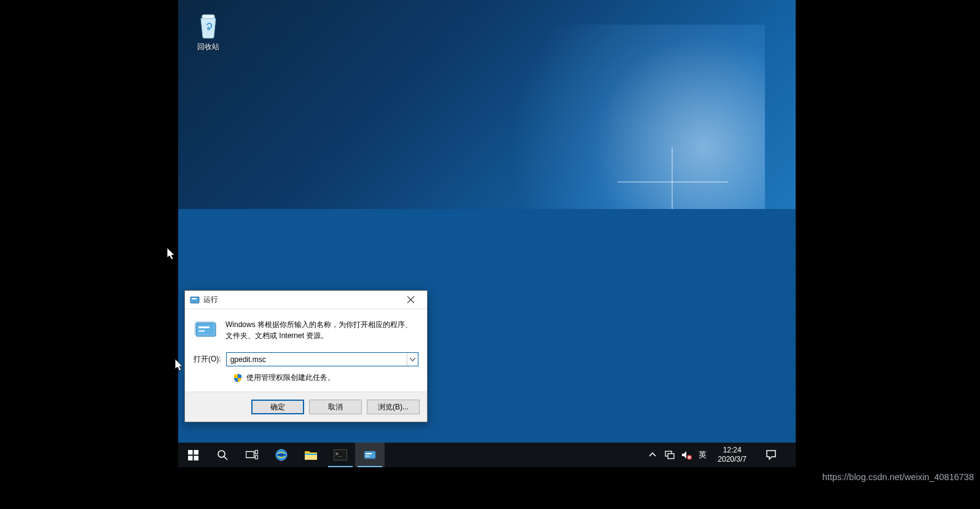 This screenshot has width=980, height=509. I want to click on volume-muted-icon, so click(687, 455).